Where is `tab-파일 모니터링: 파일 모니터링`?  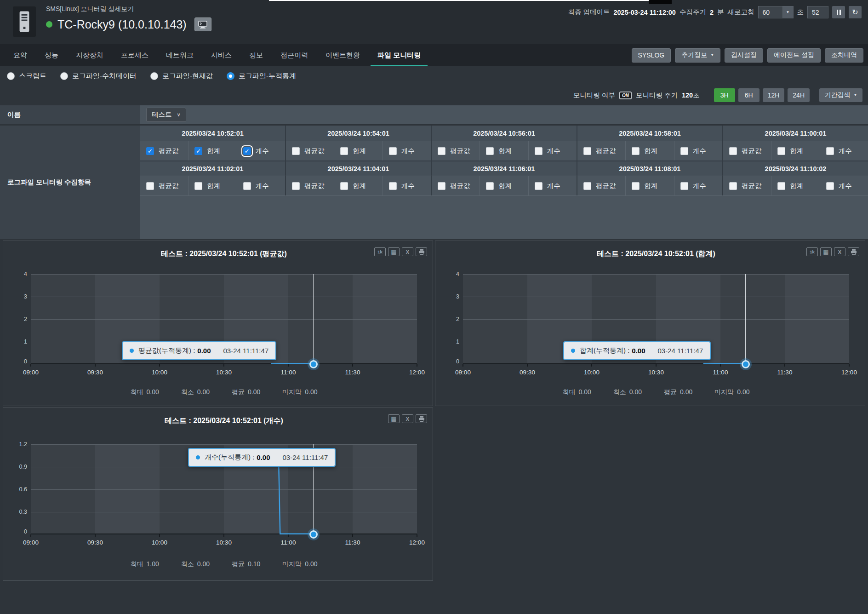 tab-파일 모니터링: 파일 모니터링 is located at coordinates (399, 55).